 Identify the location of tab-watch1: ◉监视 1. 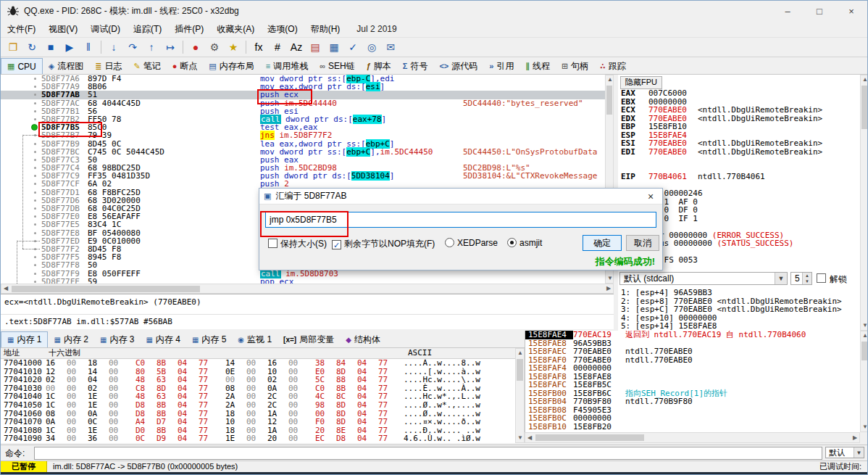
(255, 339).